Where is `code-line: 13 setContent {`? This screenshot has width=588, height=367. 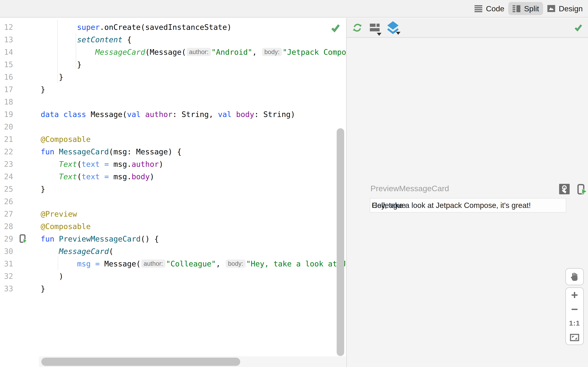 code-line: 13 setContent { is located at coordinates (173, 40).